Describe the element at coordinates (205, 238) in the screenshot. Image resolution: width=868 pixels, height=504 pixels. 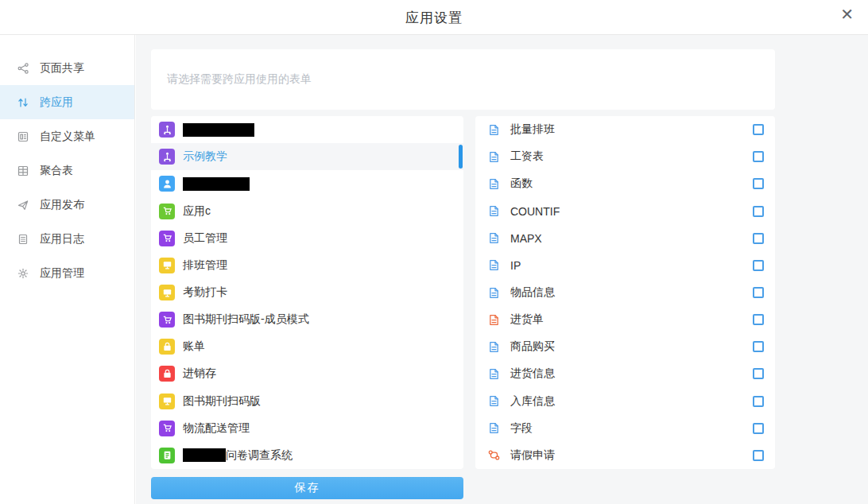
I see `app-name: 员工管理` at that location.